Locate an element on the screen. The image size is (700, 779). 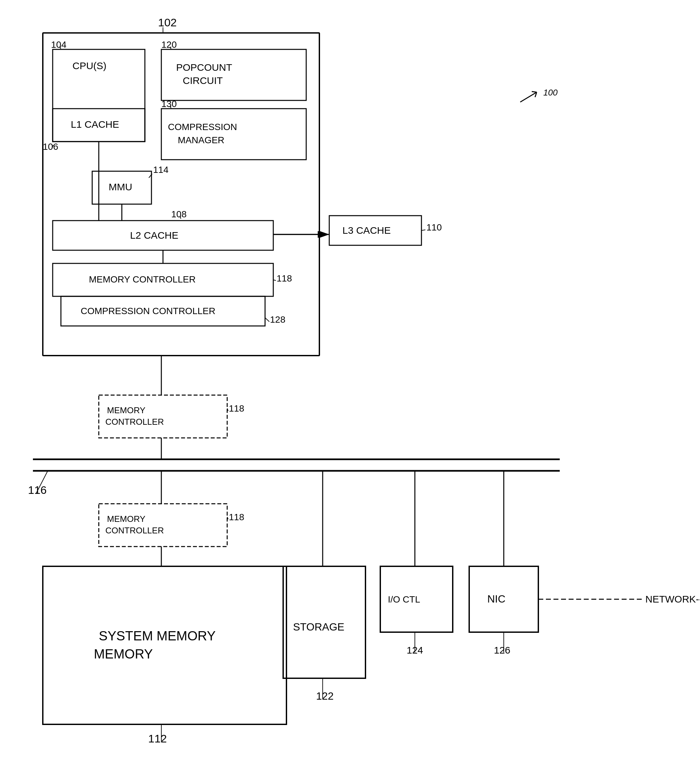
cpu-label: CPU(S) is located at coordinates (89, 66).